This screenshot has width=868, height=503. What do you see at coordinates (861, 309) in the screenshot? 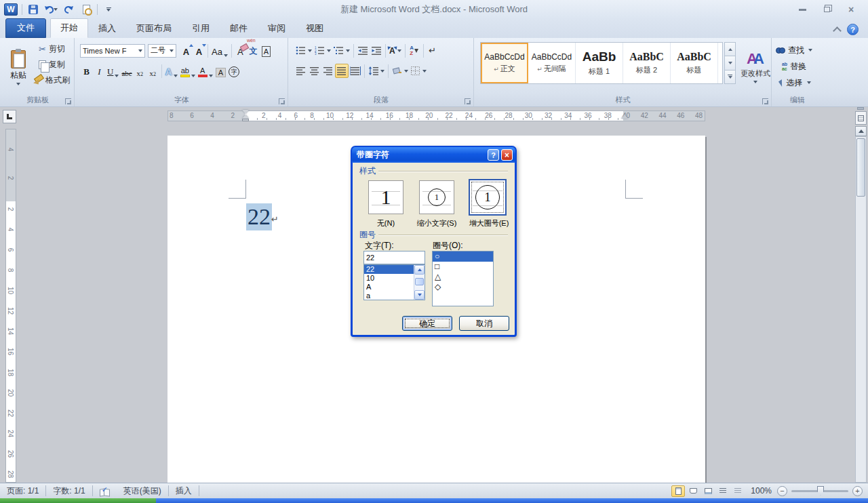
I see `scrollbar-track` at bounding box center [861, 309].